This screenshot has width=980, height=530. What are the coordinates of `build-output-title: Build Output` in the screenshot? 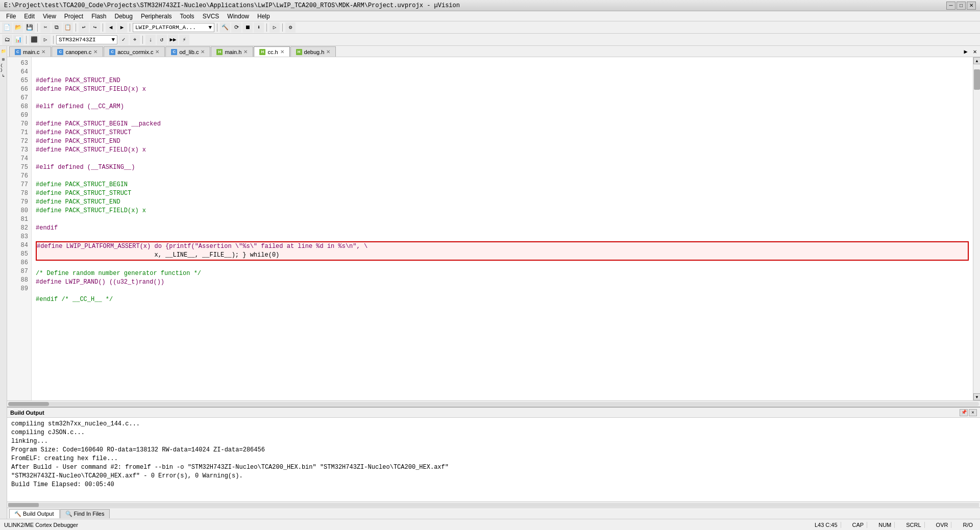 It's located at (28, 413).